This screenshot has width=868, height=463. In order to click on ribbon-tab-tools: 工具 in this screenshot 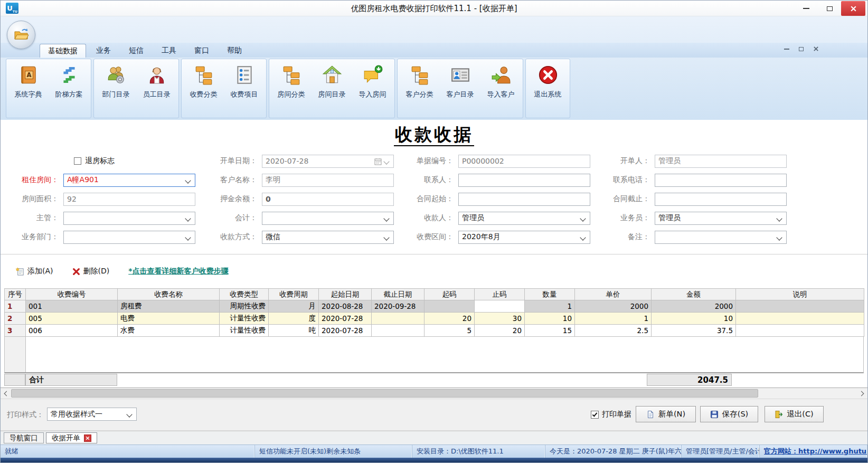, I will do `click(169, 51)`.